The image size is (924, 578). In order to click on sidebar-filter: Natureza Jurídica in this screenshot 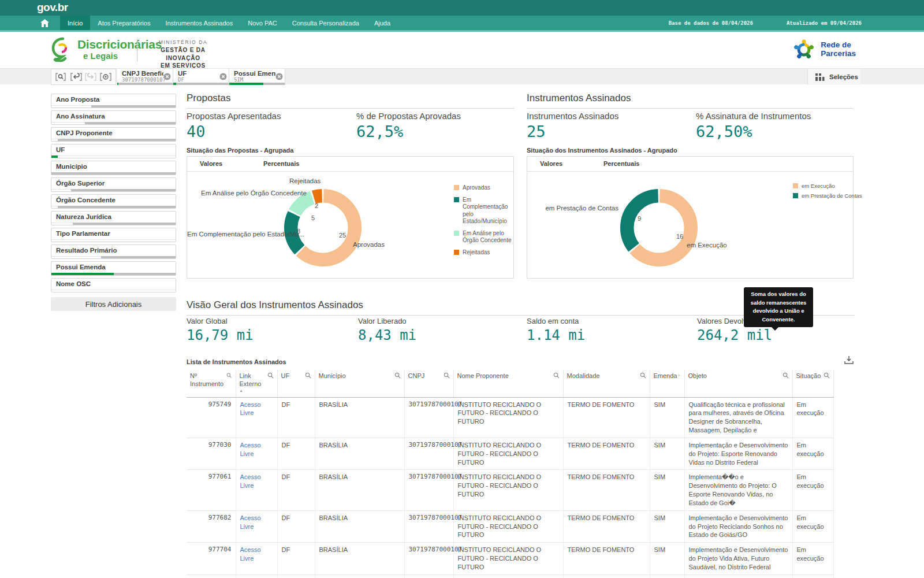, I will do `click(113, 218)`.